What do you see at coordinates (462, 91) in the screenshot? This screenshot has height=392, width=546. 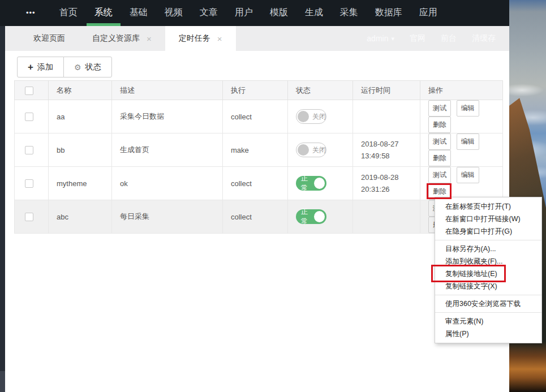 I see `header-actions: 操作` at bounding box center [462, 91].